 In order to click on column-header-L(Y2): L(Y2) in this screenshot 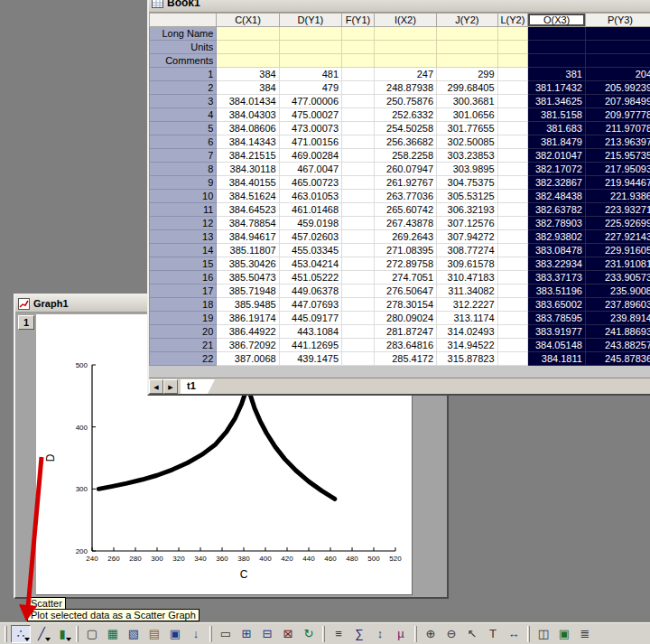, I will do `click(513, 20)`.